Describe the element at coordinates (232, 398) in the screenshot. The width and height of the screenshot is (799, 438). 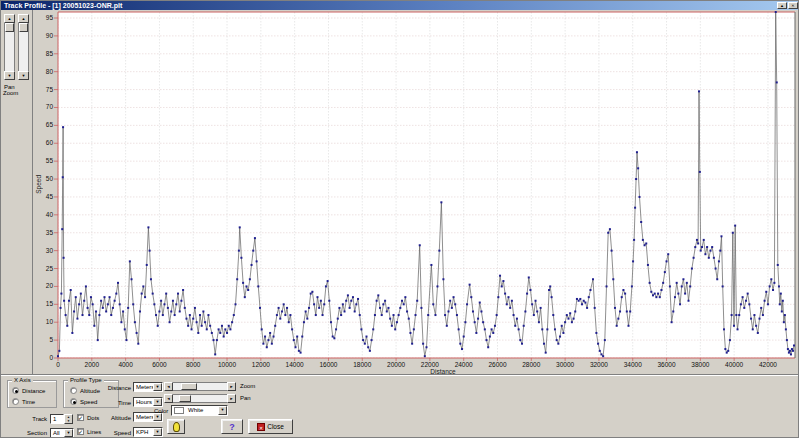
I see `pan-scroll-right-button: ►` at that location.